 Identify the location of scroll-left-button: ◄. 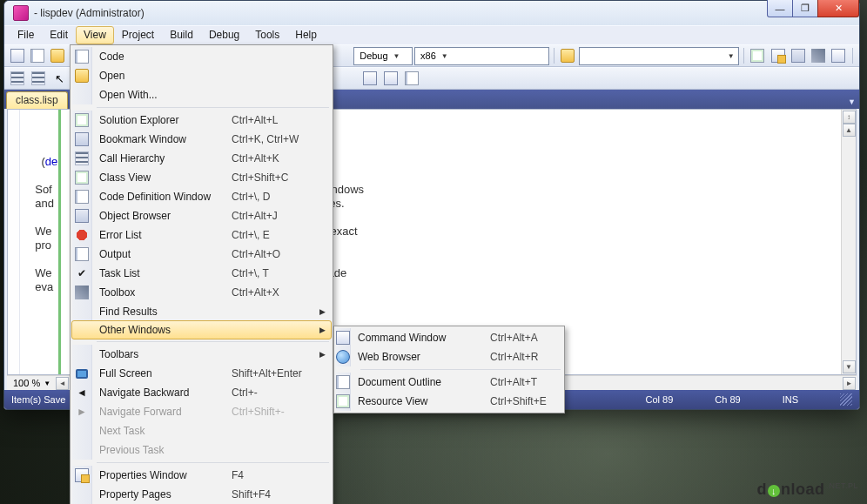
(63, 383).